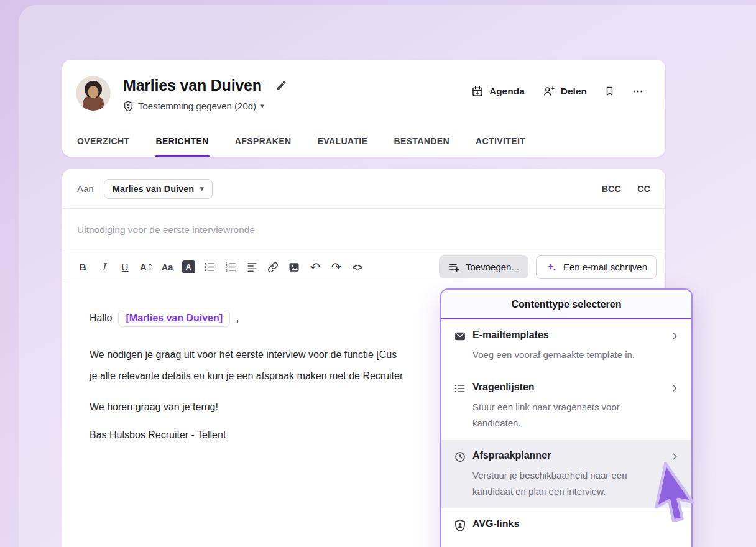  I want to click on tab-activiteit: ACTIVITEIT, so click(500, 147).